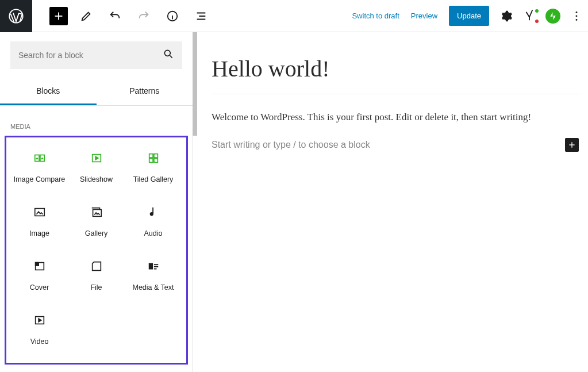  I want to click on block-label: Cover, so click(39, 287).